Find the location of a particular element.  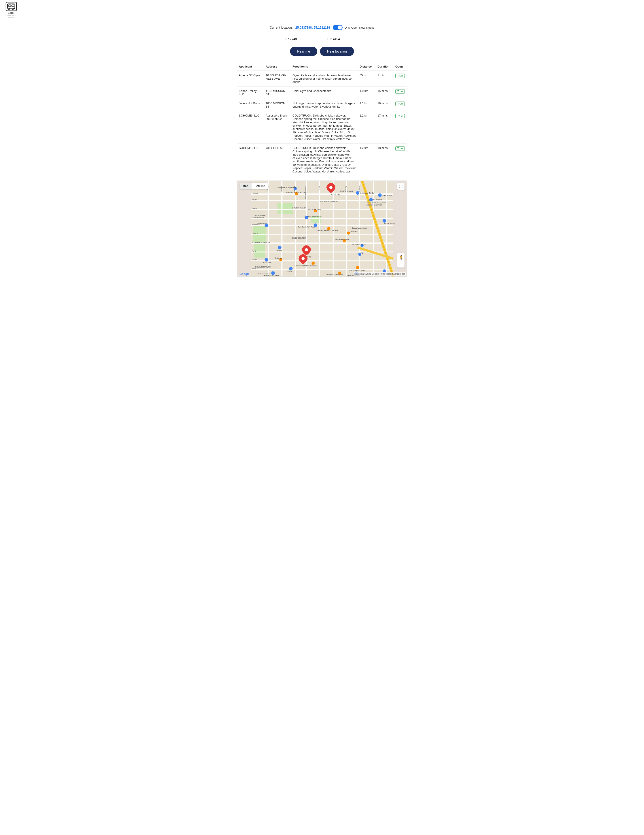

col-header-distance: Distance is located at coordinates (367, 67).